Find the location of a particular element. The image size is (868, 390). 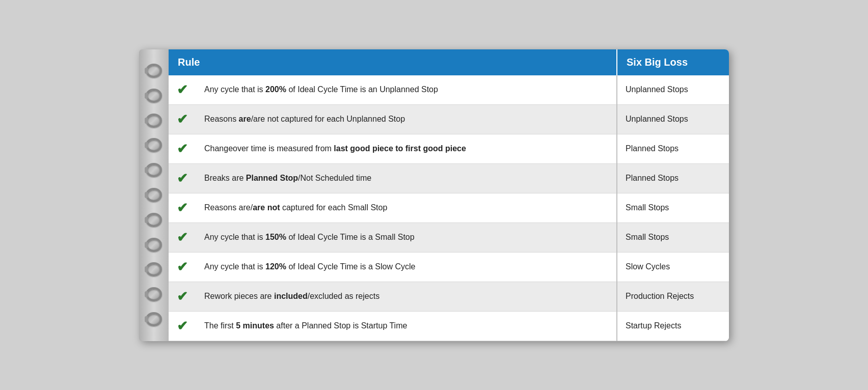

rule-cell: Breaks are Planned Stop/Not Scheduled ti… is located at coordinates (406, 178).